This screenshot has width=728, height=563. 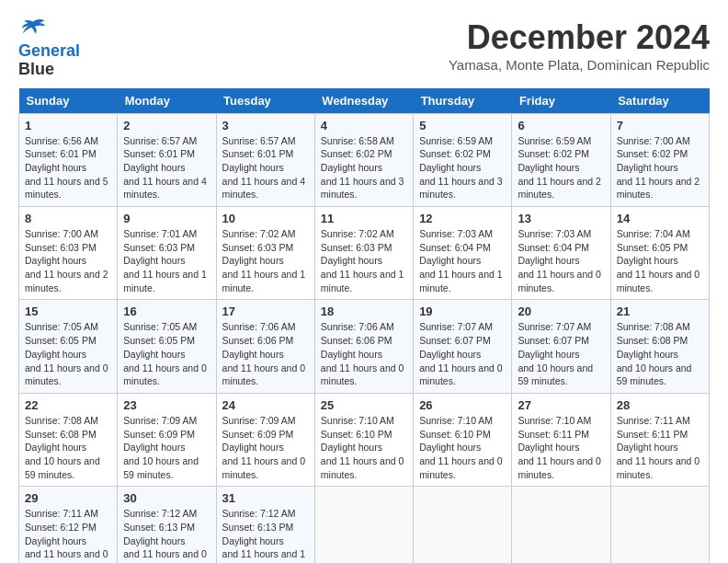 I want to click on page-header: GeneralBlue December 2024 Yamasa, Monte …, so click(x=364, y=49).